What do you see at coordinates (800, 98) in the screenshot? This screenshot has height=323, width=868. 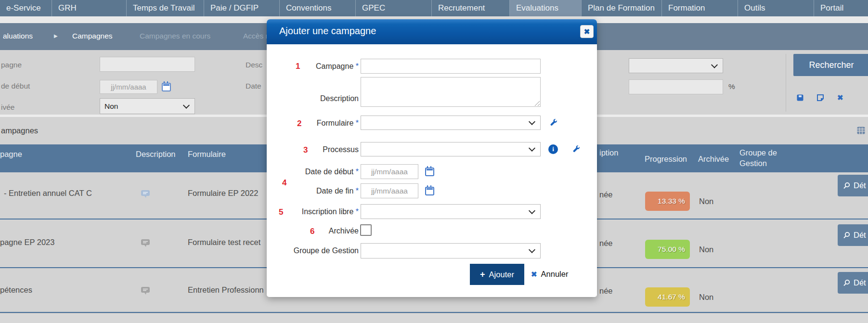 I see `save-search-icon` at bounding box center [800, 98].